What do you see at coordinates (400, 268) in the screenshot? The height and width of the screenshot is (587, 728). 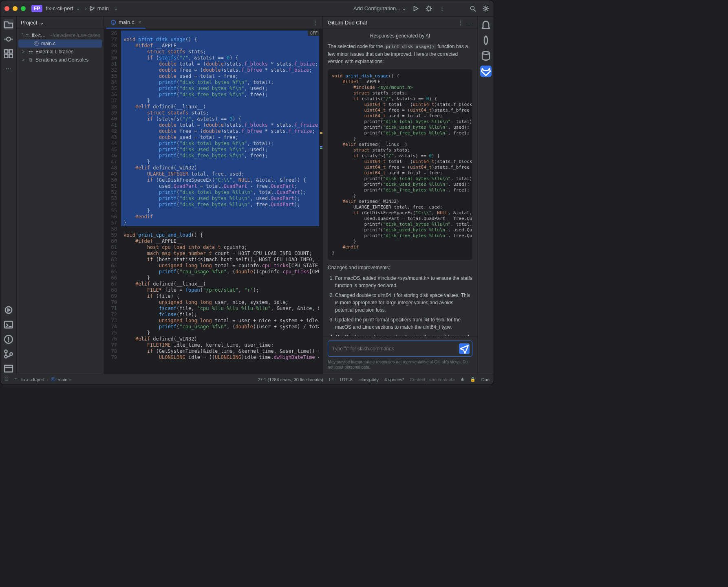 I see `changes-heading: Changes and improvements:` at bounding box center [400, 268].